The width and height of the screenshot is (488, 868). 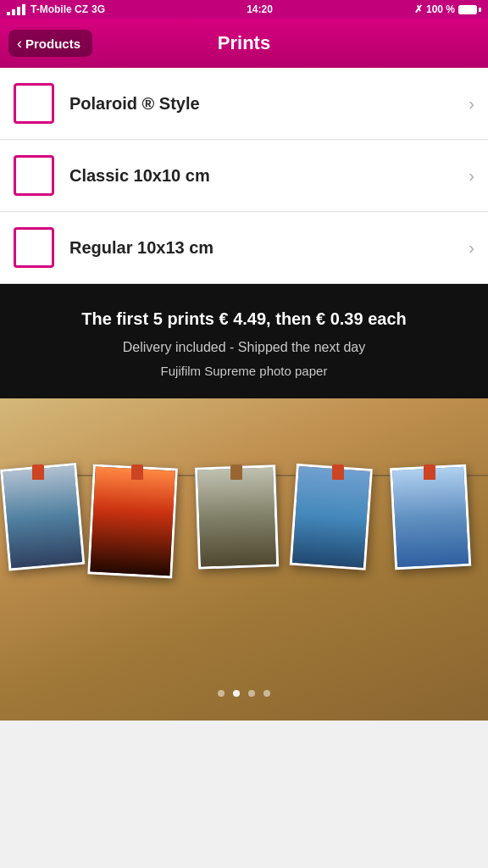 I want to click on polaroid-label: Polaroid ® Style, so click(x=269, y=103).